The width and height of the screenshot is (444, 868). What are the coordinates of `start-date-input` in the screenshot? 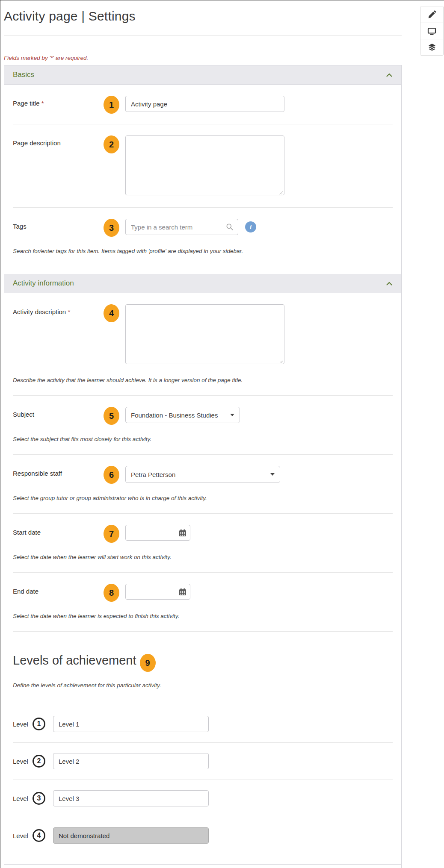 It's located at (152, 533).